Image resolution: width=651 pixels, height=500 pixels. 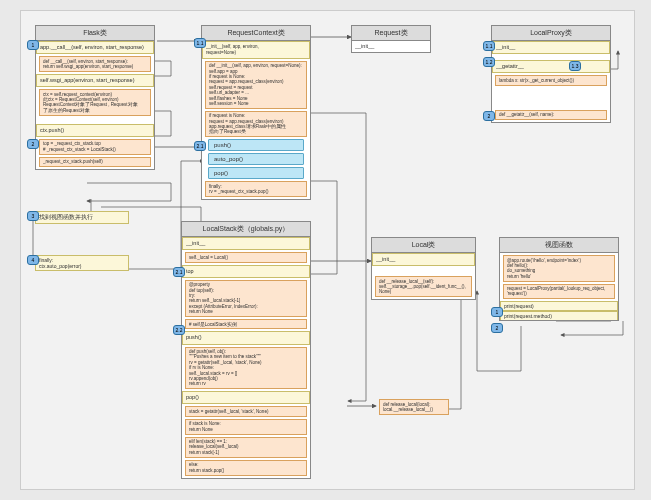 I want to click on badge-vf-1: 1, so click(x=497, y=312).